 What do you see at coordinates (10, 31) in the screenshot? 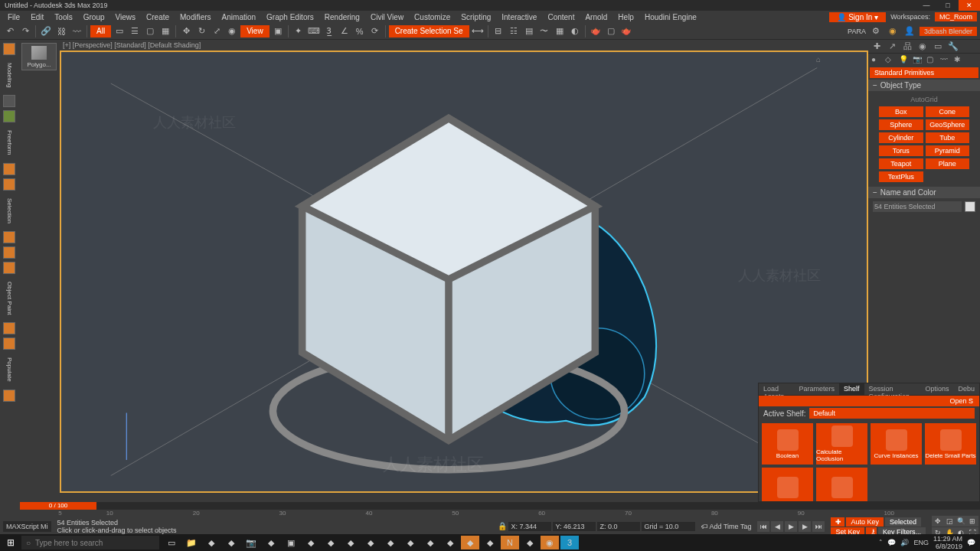
I see `undo-icon: ↶` at bounding box center [10, 31].